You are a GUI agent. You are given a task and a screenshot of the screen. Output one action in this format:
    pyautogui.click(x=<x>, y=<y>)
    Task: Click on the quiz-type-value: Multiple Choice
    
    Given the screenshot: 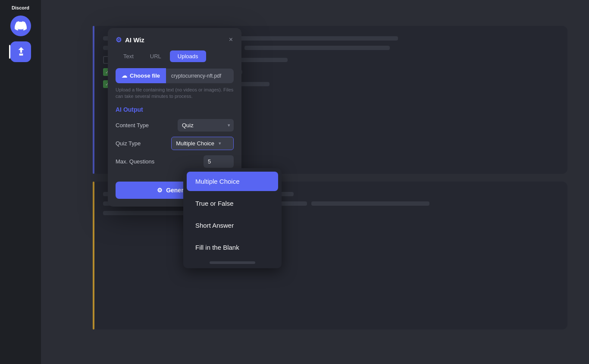 What is the action you would take?
    pyautogui.click(x=195, y=143)
    